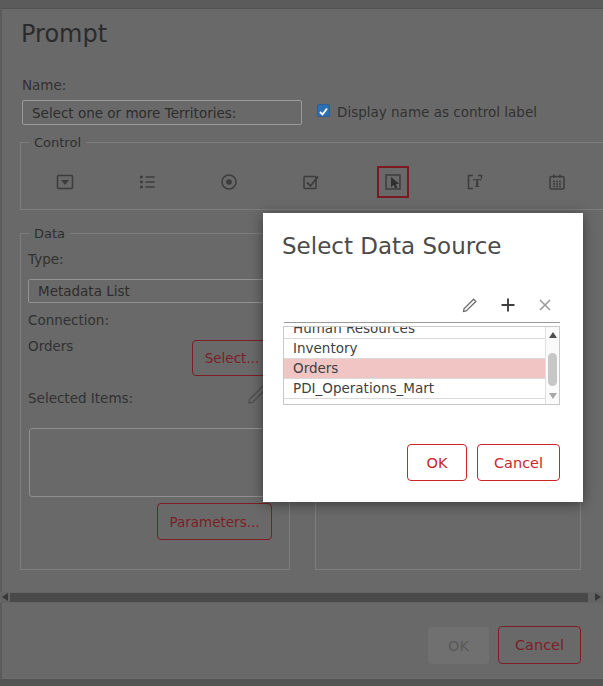  What do you see at coordinates (392, 246) in the screenshot?
I see `modal-title: Select Data Source` at bounding box center [392, 246].